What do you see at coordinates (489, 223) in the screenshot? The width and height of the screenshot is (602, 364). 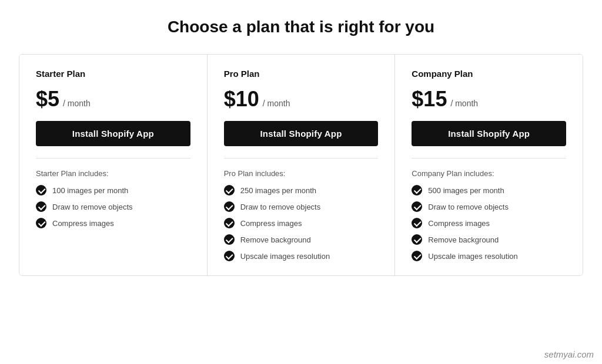 I see `feature-list-company: 500 images per month Draw to remove obje…` at bounding box center [489, 223].